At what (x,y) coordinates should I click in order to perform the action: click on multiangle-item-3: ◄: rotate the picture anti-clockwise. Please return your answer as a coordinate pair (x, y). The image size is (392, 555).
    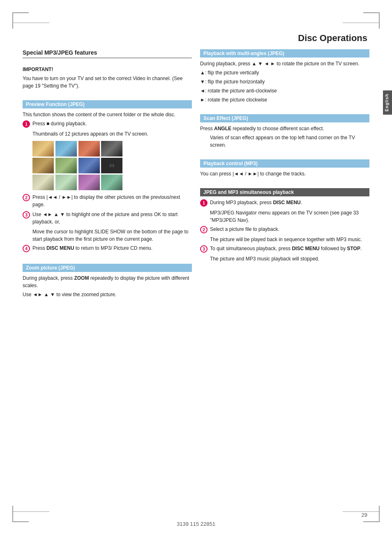
    Looking at the image, I should click on (285, 91).